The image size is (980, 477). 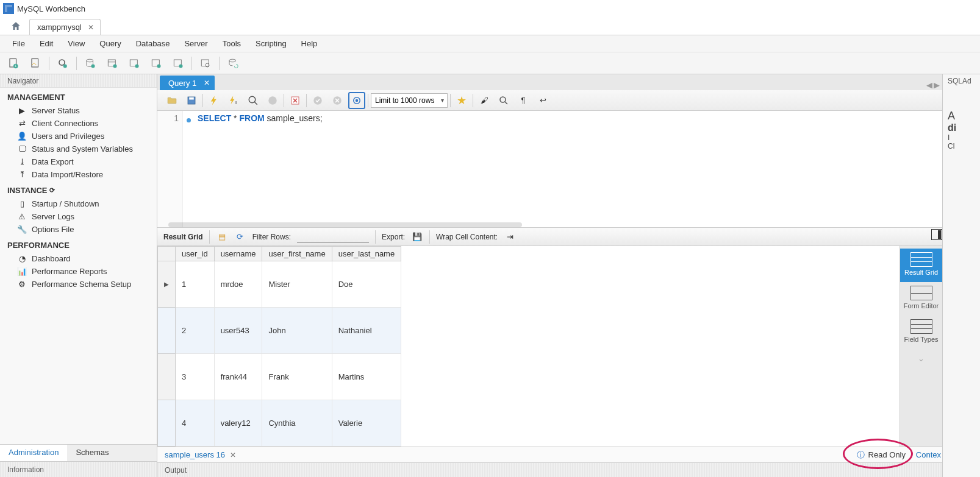 What do you see at coordinates (929, 454) in the screenshot?
I see `context-help-link: Contex` at bounding box center [929, 454].